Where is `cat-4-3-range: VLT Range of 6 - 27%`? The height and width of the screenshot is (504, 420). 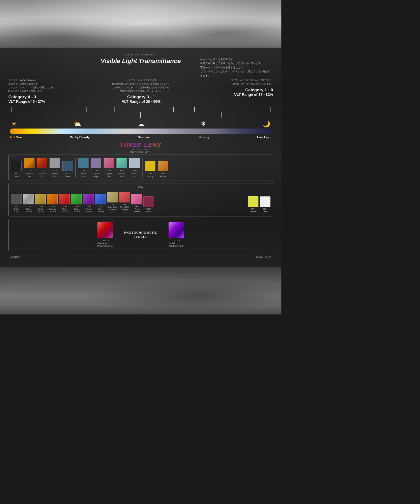
cat-4-3-range: VLT Range of 6 - 27% is located at coordinates (31, 101).